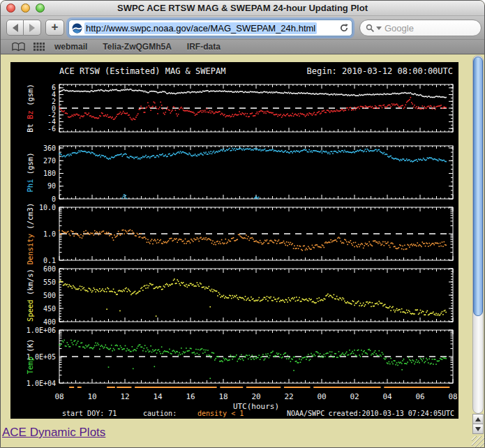  What do you see at coordinates (52, 128) in the screenshot?
I see `svg-text: -6` at bounding box center [52, 128].